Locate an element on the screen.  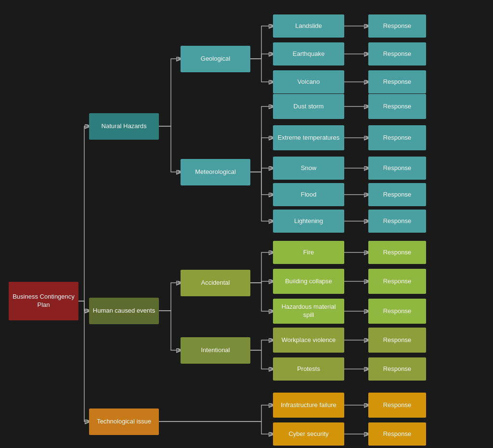
node-extreme: Extreme temperatures is located at coordinates (309, 138).